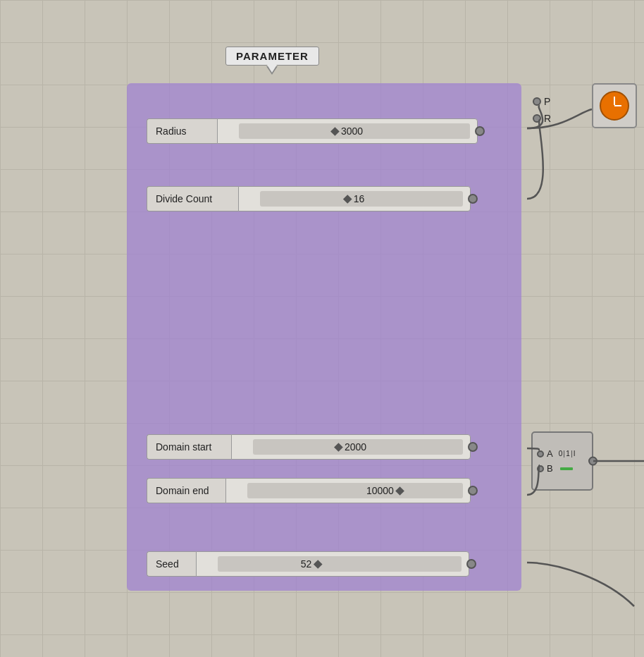 This screenshot has width=644, height=657. Describe the element at coordinates (312, 131) in the screenshot. I see `radius-slider-row: Radius 3000` at that location.